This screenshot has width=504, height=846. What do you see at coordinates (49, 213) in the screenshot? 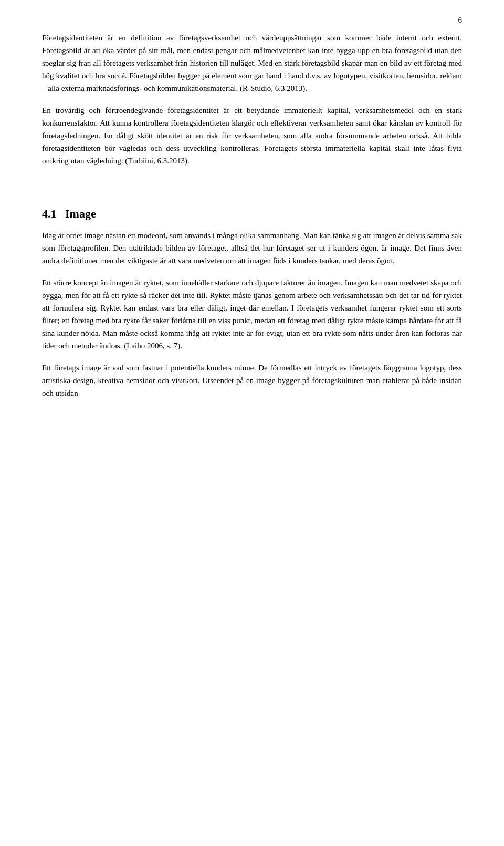
I see `section-number: 4.1` at bounding box center [49, 213].